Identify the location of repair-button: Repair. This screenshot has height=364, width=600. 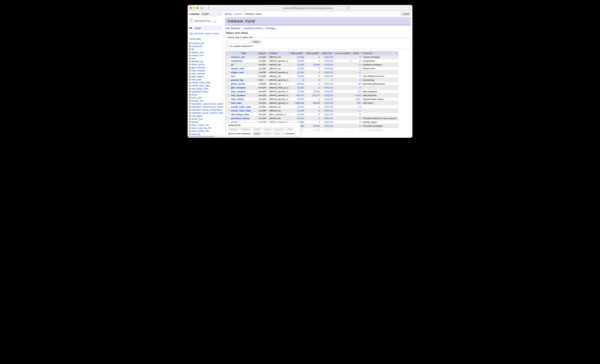
(267, 129).